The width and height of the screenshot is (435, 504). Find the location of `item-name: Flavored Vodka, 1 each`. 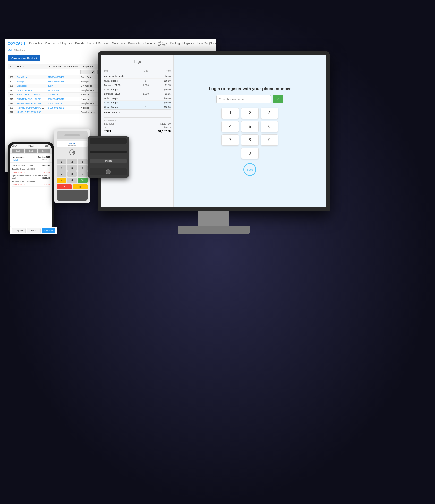

item-name: Flavored Vodka, 1 each is located at coordinates (23, 165).